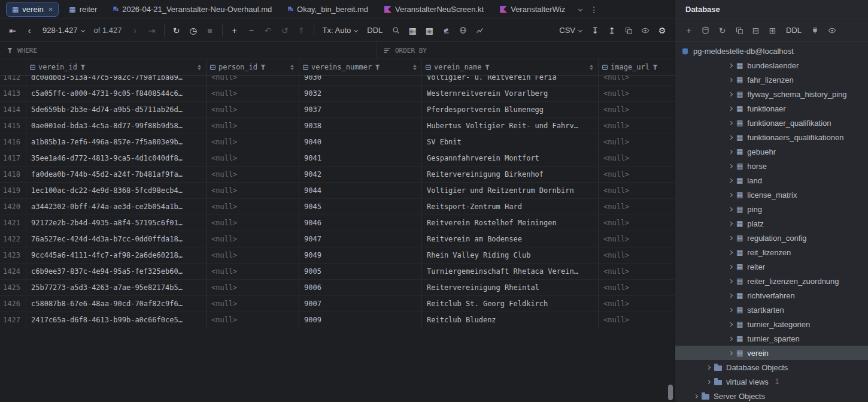 The height and width of the screenshot is (402, 868). I want to click on cell-verein-id: 5de659bb-2b3e-4d74-a9b5-d5711ab26d…, so click(116, 110).